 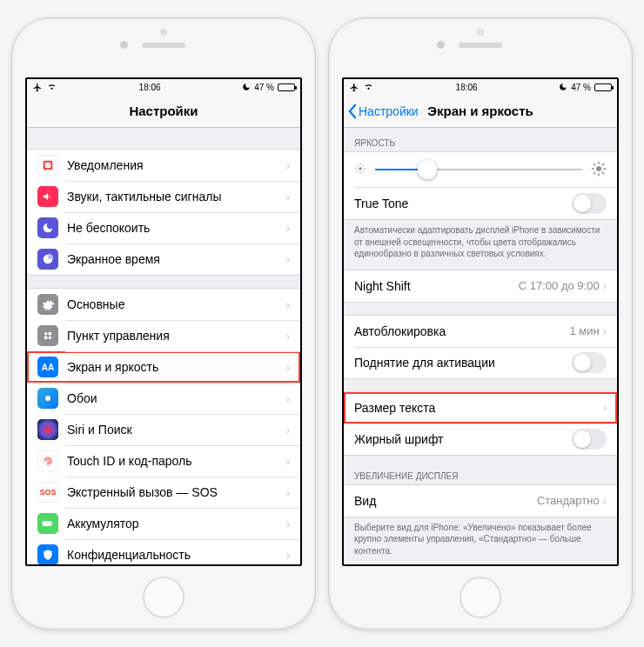 I want to click on screentime-icon, so click(x=48, y=259).